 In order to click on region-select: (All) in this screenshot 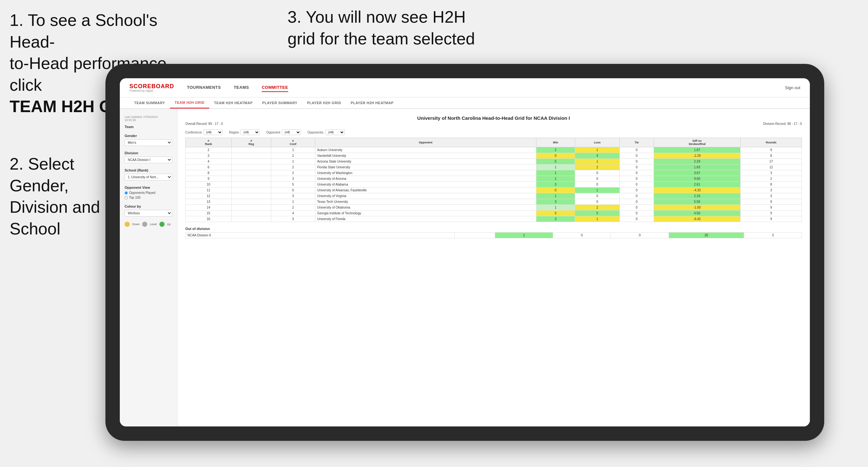, I will do `click(250, 132)`.